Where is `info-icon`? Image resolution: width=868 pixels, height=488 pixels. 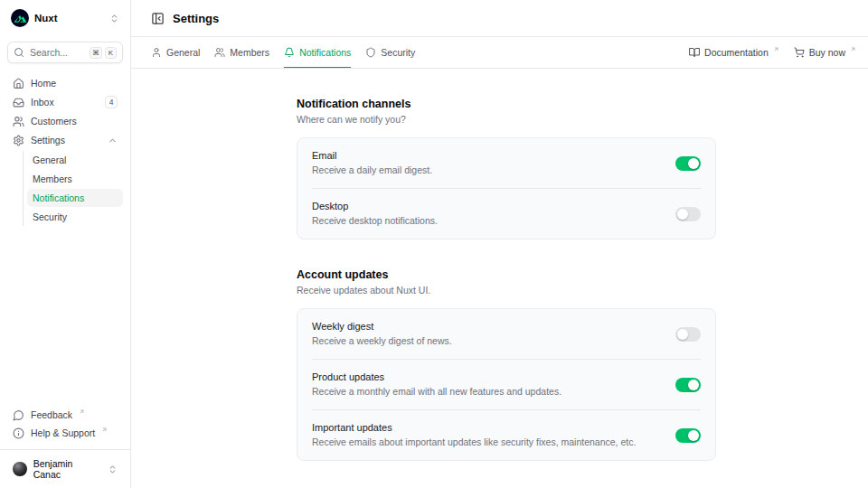
info-icon is located at coordinates (18, 434).